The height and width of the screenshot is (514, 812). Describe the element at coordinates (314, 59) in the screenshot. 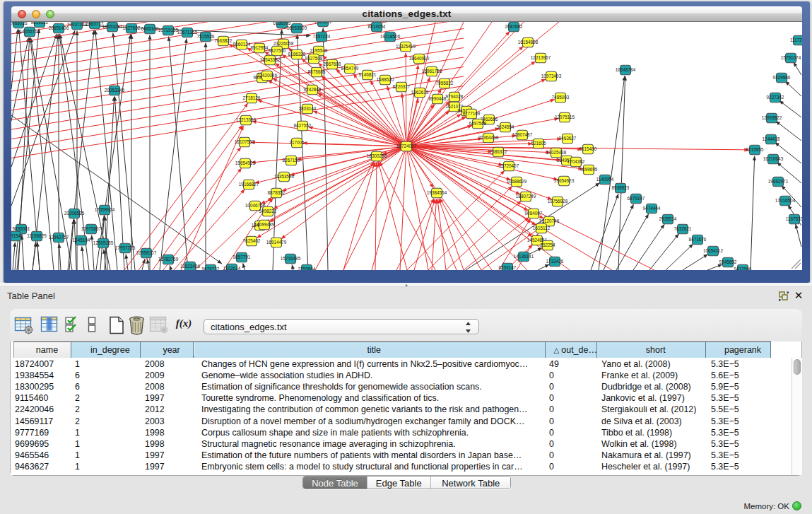

I see `graph-node: 9327508` at that location.